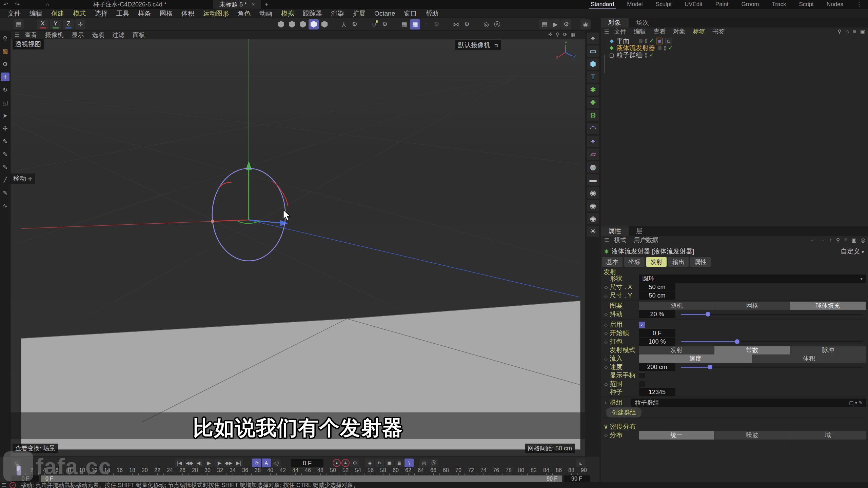 Image resolution: width=868 pixels, height=488 pixels. I want to click on menu-item: 角色, so click(244, 14).